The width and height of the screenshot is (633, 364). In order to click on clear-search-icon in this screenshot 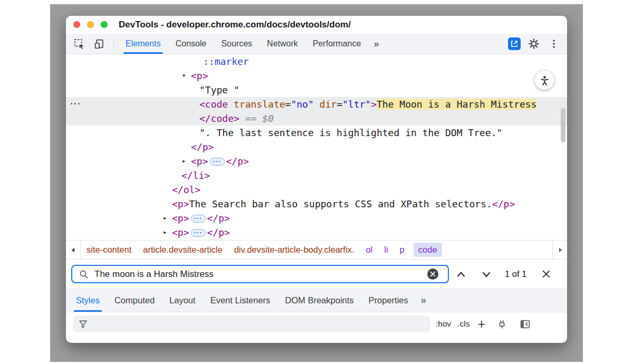, I will do `click(433, 274)`.